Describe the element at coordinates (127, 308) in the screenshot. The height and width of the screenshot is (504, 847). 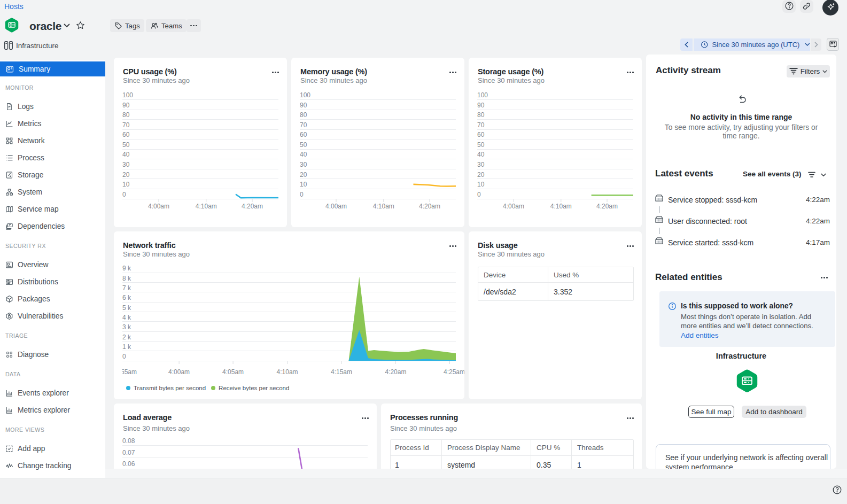
I see `svg-text: 5 k` at that location.